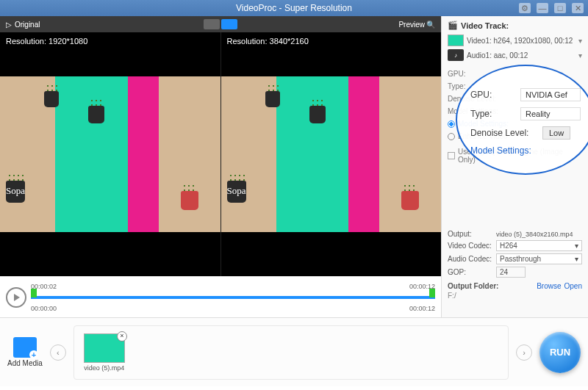 Image resolution: width=588 pixels, height=390 pixels. Describe the element at coordinates (25, 353) in the screenshot. I see `add-media-button: Add Media` at that location.